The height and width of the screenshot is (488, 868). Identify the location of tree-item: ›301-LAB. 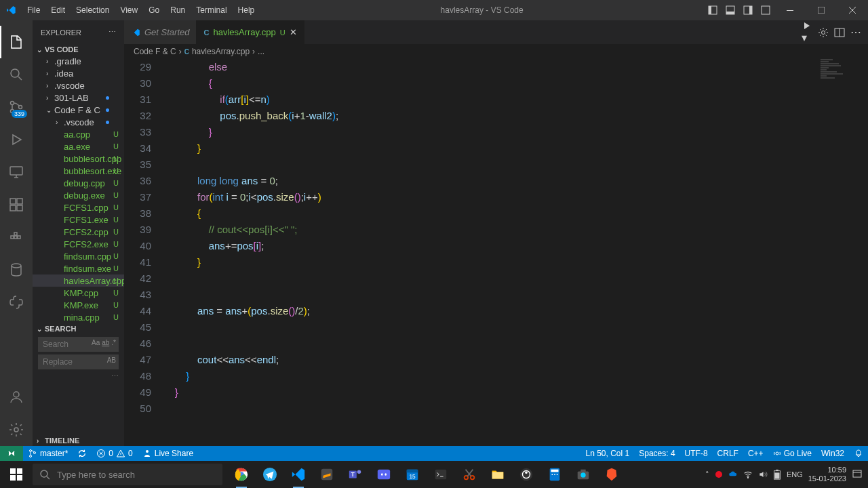
(79, 98).